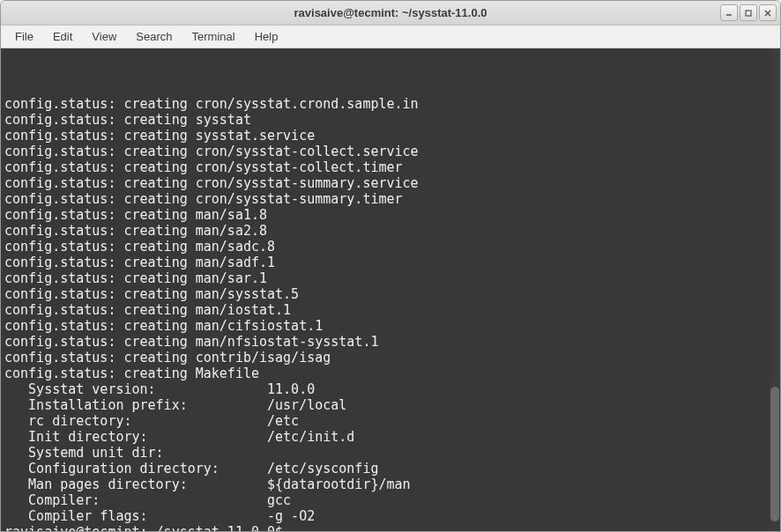 The width and height of the screenshot is (781, 532). Describe the element at coordinates (768, 12) in the screenshot. I see `close-button` at that location.